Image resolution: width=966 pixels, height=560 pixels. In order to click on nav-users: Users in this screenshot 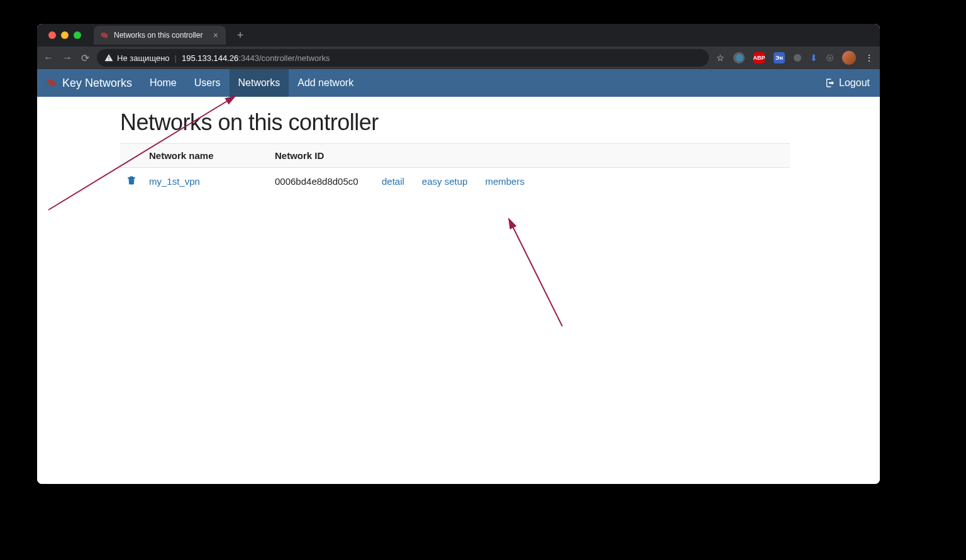, I will do `click(208, 83)`.